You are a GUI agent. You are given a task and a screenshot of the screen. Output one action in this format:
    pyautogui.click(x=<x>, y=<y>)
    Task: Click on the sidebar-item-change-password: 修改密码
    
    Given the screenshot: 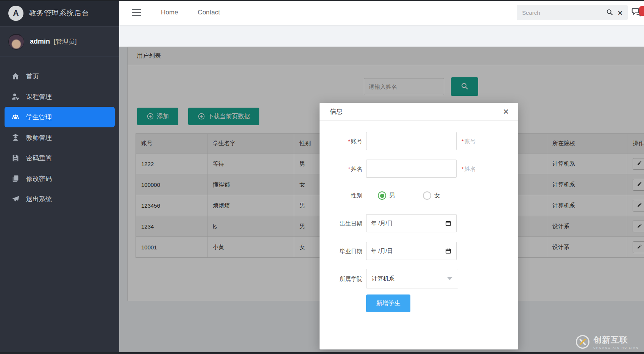 What is the action you would take?
    pyautogui.click(x=60, y=179)
    